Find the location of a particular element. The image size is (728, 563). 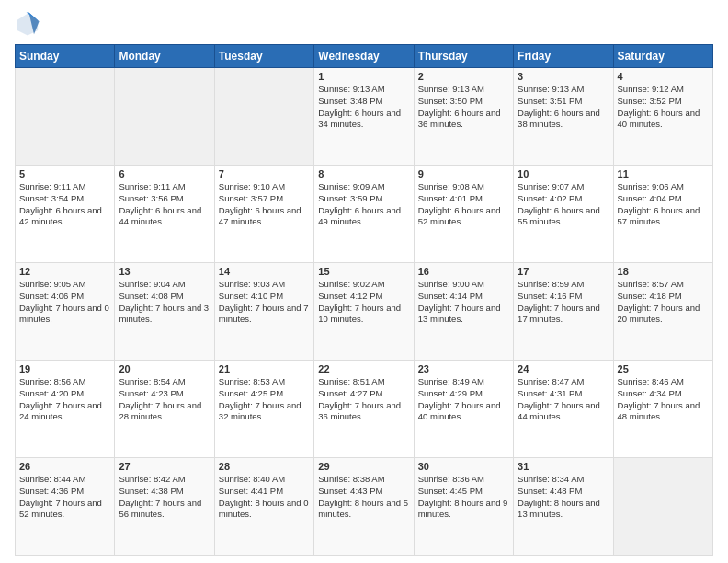

day-number: 20 is located at coordinates (164, 369).